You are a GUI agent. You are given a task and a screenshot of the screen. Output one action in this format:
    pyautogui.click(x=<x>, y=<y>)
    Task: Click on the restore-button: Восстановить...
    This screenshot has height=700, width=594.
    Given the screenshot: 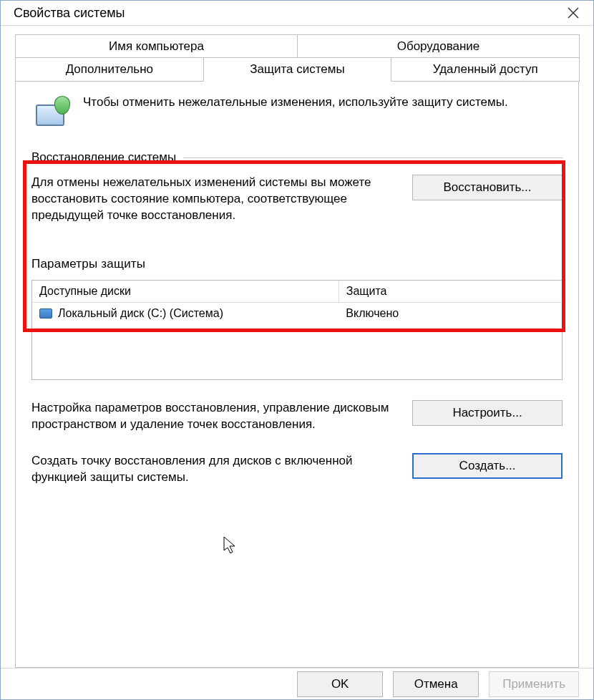 What is the action you would take?
    pyautogui.click(x=487, y=188)
    